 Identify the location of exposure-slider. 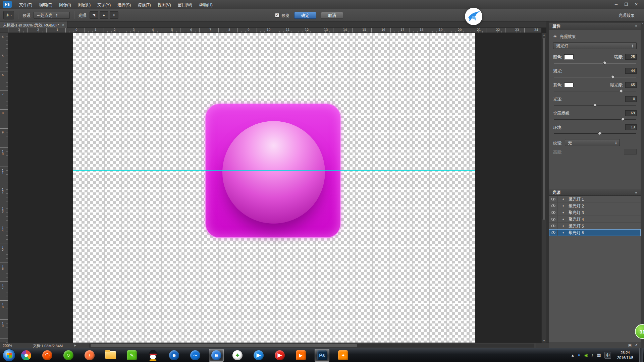
(595, 91).